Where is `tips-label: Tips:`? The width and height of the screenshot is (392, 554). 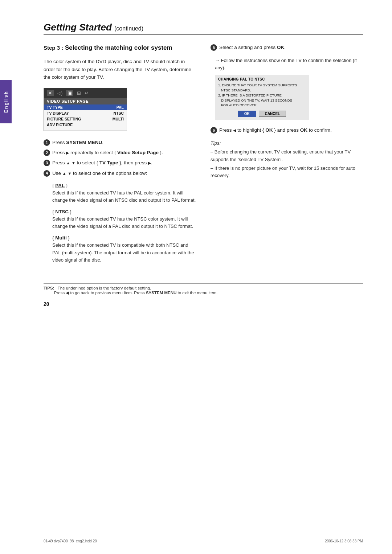
tips-label: Tips: is located at coordinates (287, 143).